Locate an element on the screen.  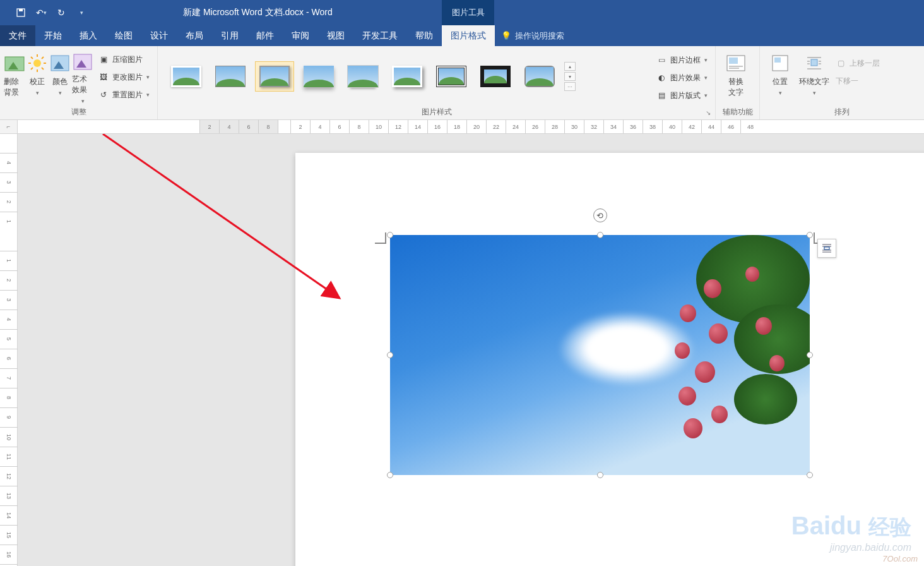
ribbon: 删除背景 校正▾ 颜色▾ 艺术效果▾ ▣压缩图片 🖼更改图片▾ ↺重置图片▾ 调… is located at coordinates (462, 83).